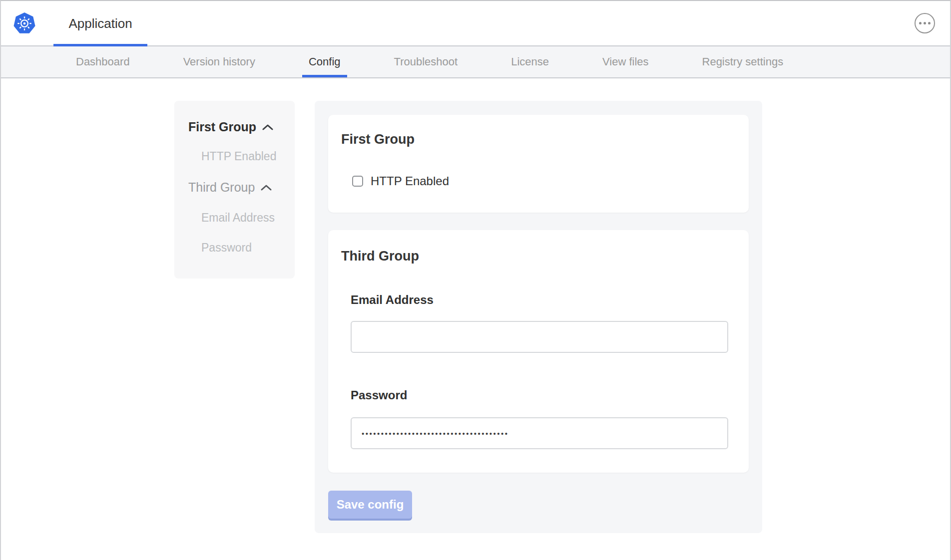  What do you see at coordinates (325, 62) in the screenshot?
I see `tab-label: Config` at bounding box center [325, 62].